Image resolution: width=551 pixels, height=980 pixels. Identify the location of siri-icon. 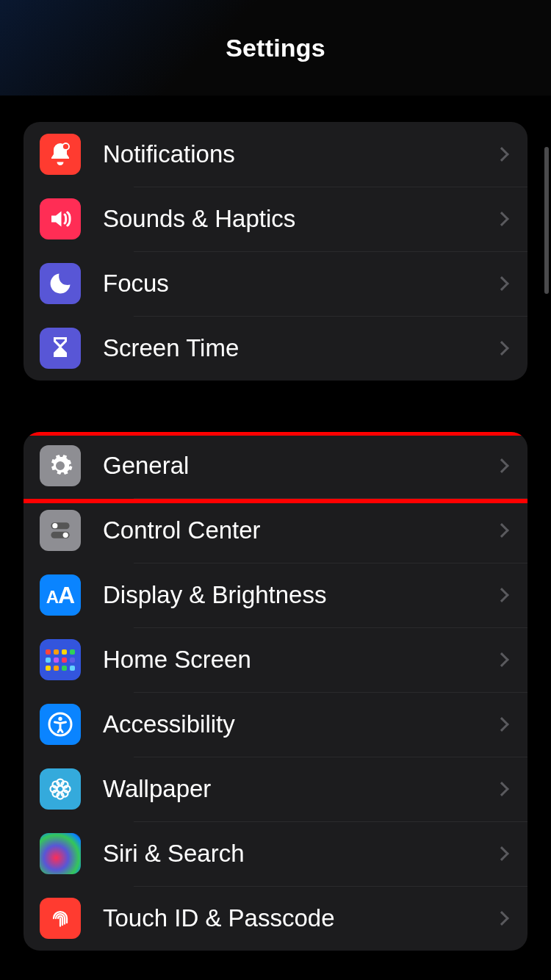
(60, 854).